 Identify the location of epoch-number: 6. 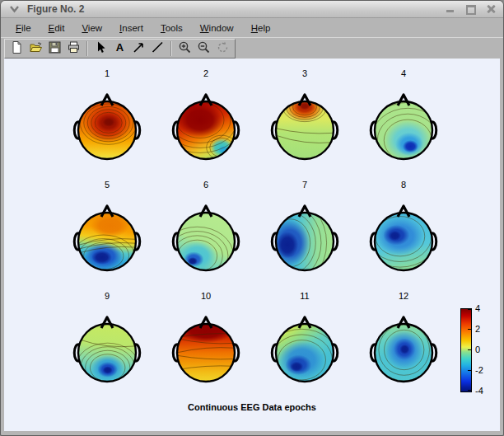
(206, 185).